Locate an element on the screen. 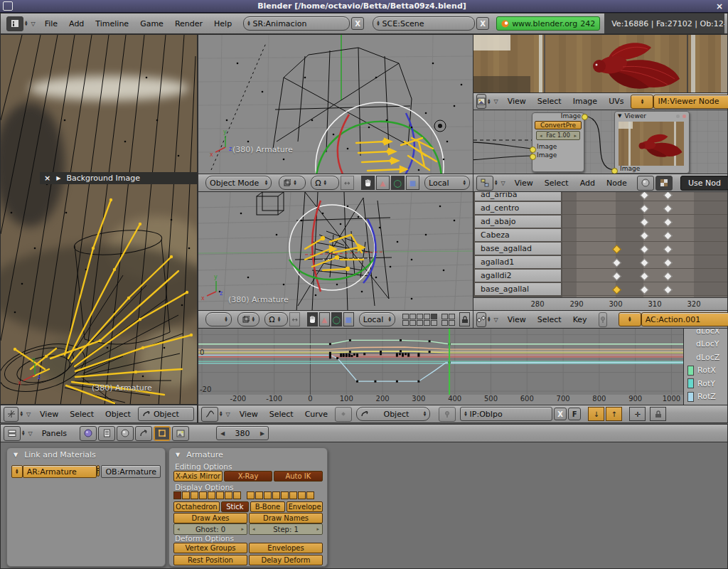 This screenshot has width=728, height=569. ipo-editor-view: -200-10001002003004005006007008009001000… is located at coordinates (441, 367).